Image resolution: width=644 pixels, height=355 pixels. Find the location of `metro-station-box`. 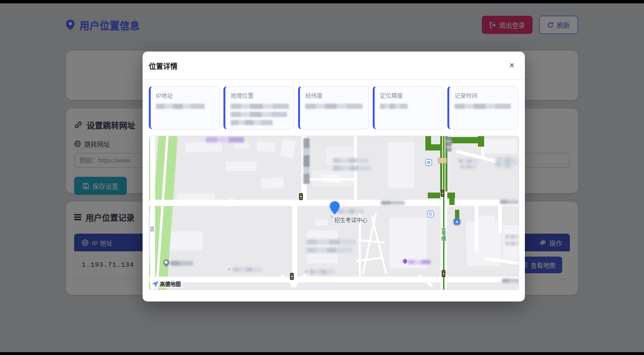

metro-station-box is located at coordinates (442, 161).